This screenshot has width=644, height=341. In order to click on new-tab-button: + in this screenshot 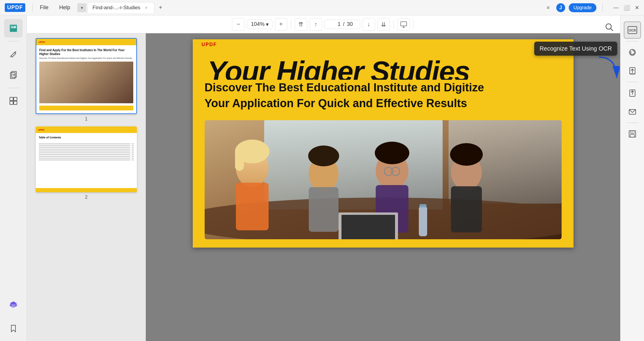, I will do `click(161, 8)`.